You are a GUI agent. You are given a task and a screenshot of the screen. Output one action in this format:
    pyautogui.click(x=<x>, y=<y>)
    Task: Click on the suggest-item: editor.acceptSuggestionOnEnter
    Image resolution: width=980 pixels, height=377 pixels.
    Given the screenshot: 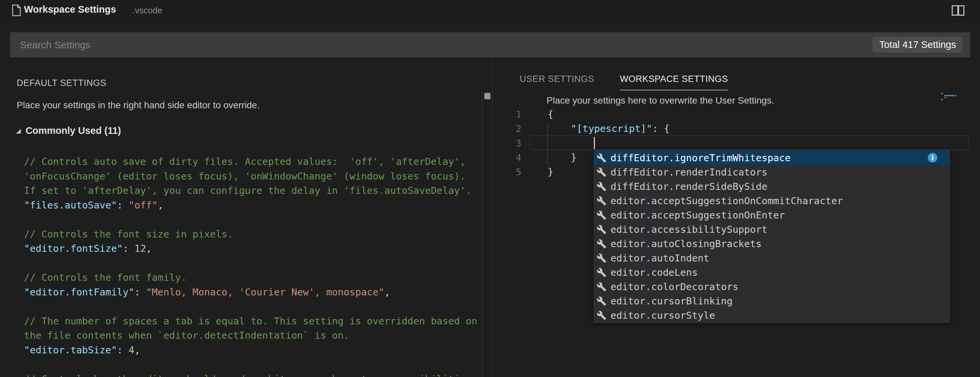 What is the action you would take?
    pyautogui.click(x=772, y=215)
    